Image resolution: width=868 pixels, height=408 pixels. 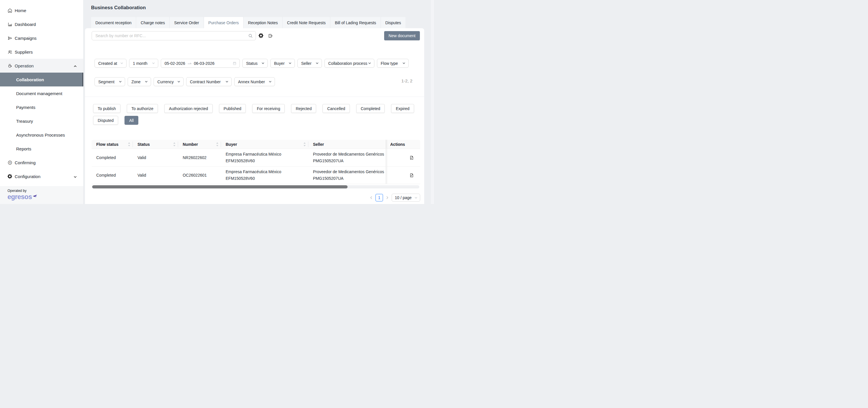 What do you see at coordinates (42, 162) in the screenshot?
I see `sidebar-item-confirming: $ Confirming` at bounding box center [42, 162].